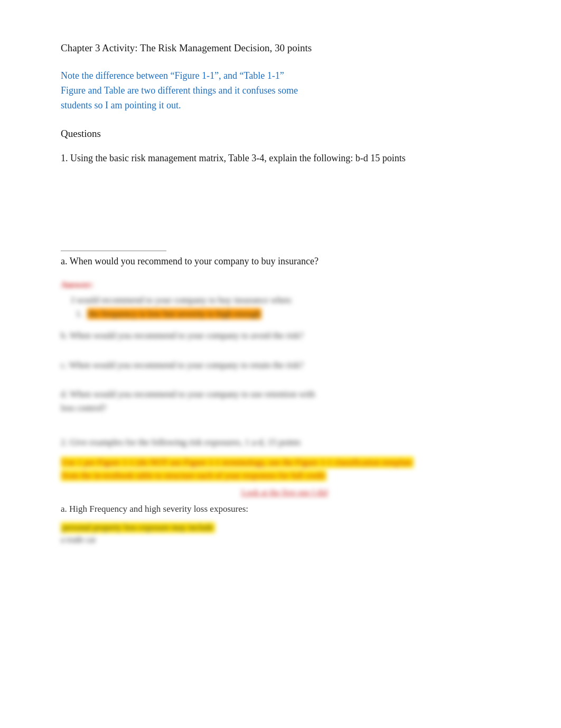 The image size is (561, 728). I want to click on note-line1: Note the difference between “Figure 1-1”…, so click(172, 76).